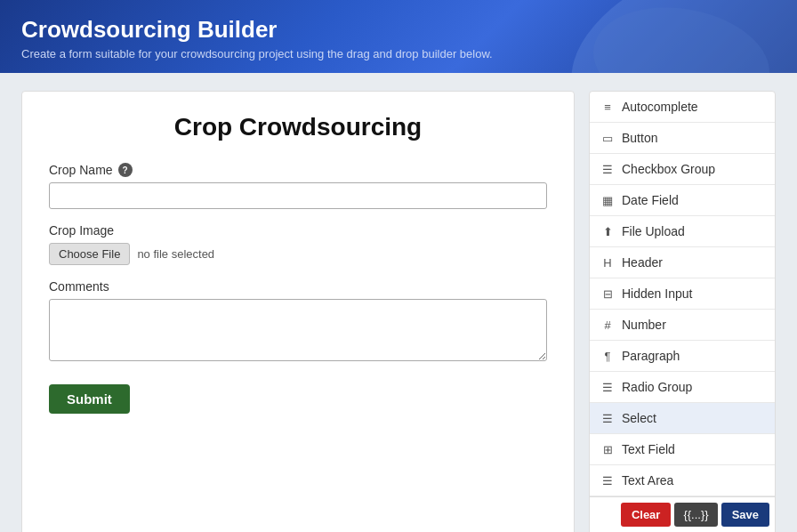  What do you see at coordinates (646, 514) in the screenshot?
I see `clear-button: Clear` at bounding box center [646, 514].